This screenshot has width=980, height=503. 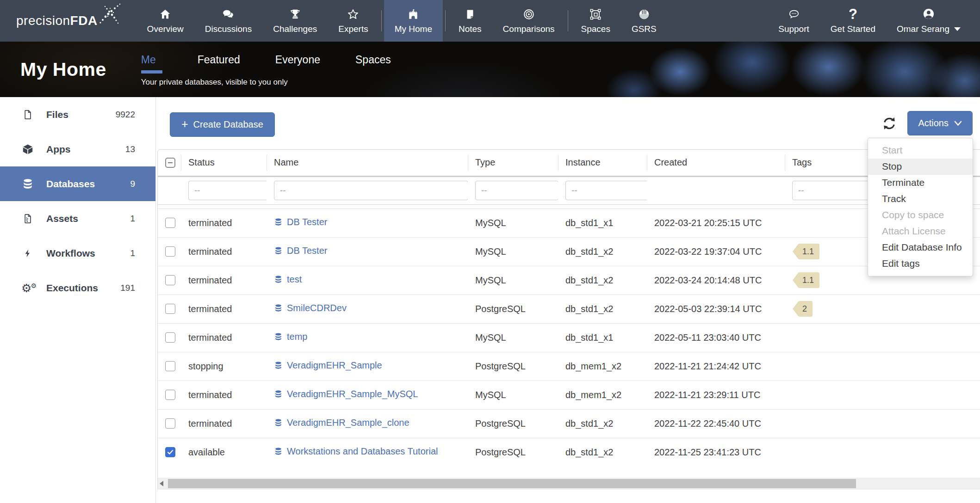 I want to click on create-database-button: + Create Database, so click(x=222, y=125).